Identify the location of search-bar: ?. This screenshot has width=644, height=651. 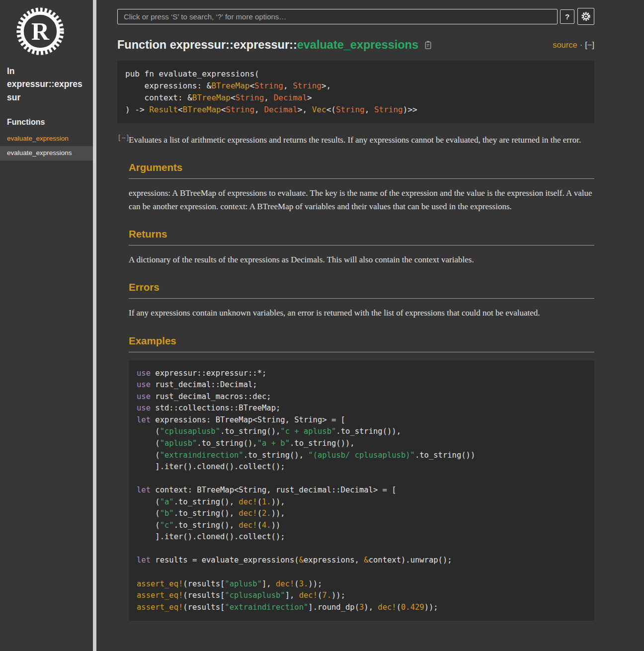
(356, 16).